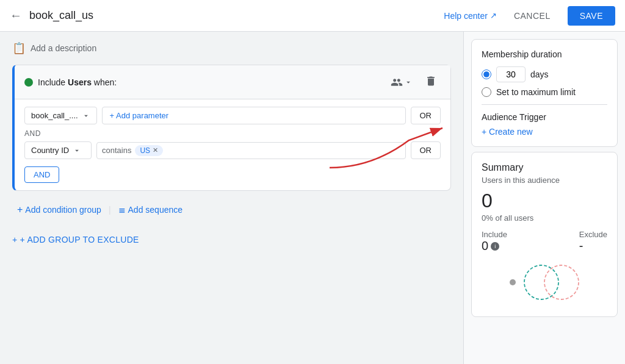 This screenshot has height=364, width=625. Describe the element at coordinates (544, 168) in the screenshot. I see `summary-title: Summary` at that location.